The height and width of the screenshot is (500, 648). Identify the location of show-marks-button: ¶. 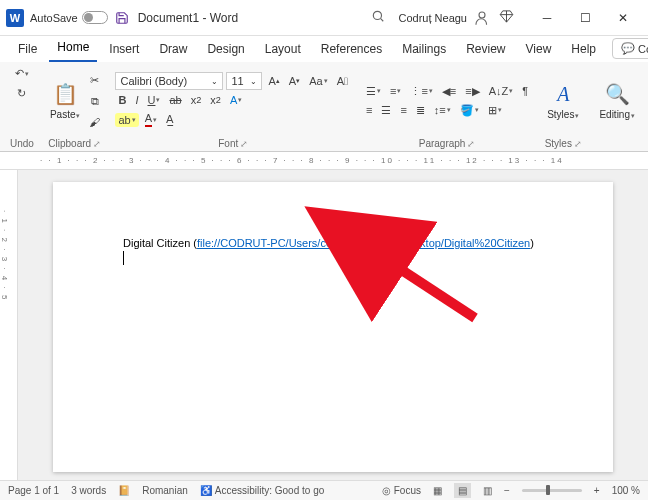
(525, 91).